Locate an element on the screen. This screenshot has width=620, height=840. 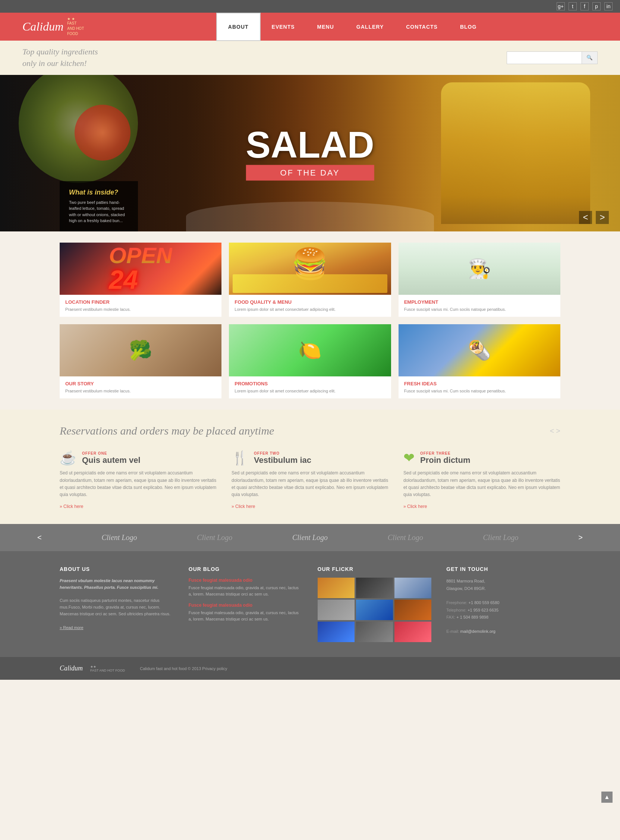
logos-prev-button: < is located at coordinates (39, 537).